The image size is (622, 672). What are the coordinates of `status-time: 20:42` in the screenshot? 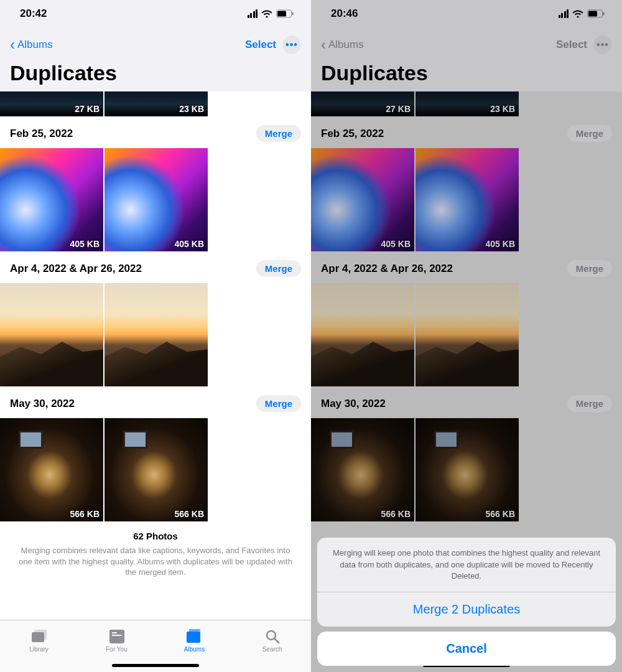 It's located at (34, 14).